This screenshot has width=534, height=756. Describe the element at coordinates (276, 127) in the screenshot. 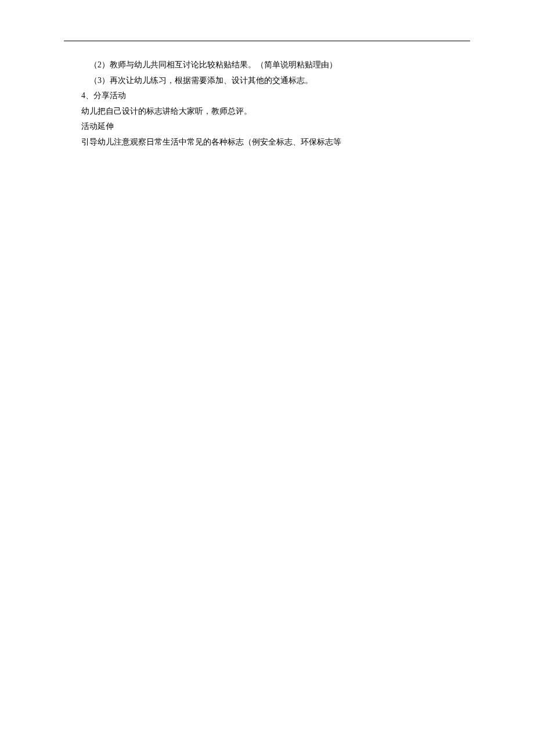

I see `text-line: 活动延伸` at that location.